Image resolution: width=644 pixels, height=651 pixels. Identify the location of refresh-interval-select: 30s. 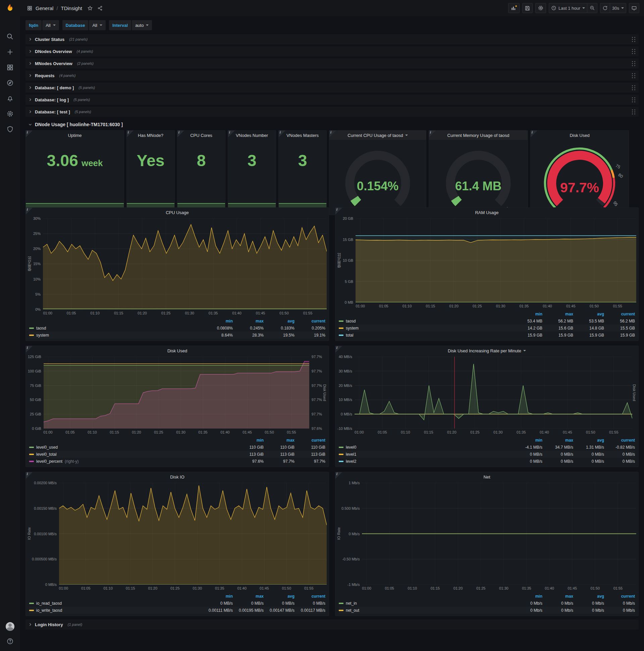
(618, 8).